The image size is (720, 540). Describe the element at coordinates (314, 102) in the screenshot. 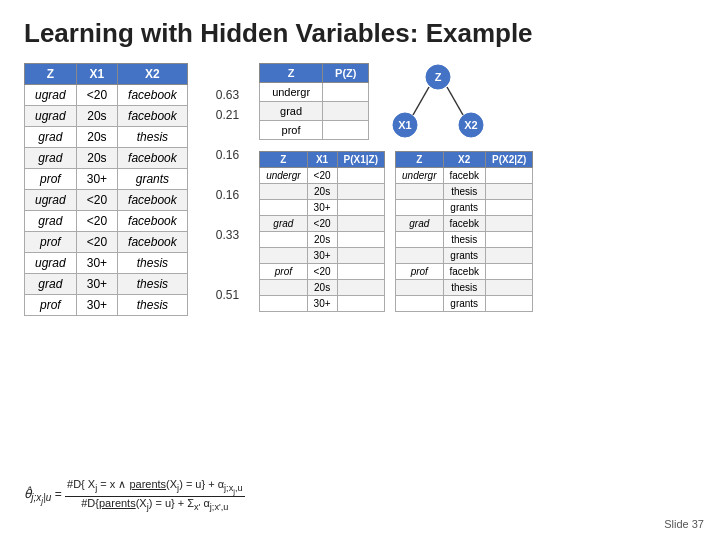

I see `z-dist-table: Z P(Z) undergr grad` at that location.